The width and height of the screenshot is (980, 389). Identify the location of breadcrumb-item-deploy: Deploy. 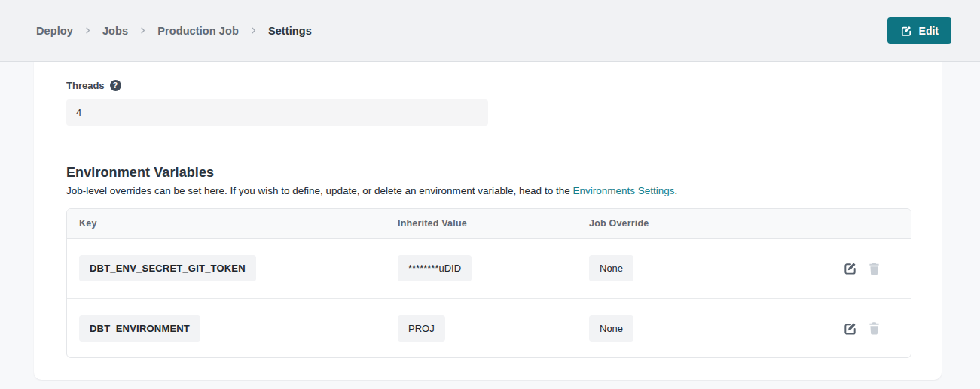
(54, 31).